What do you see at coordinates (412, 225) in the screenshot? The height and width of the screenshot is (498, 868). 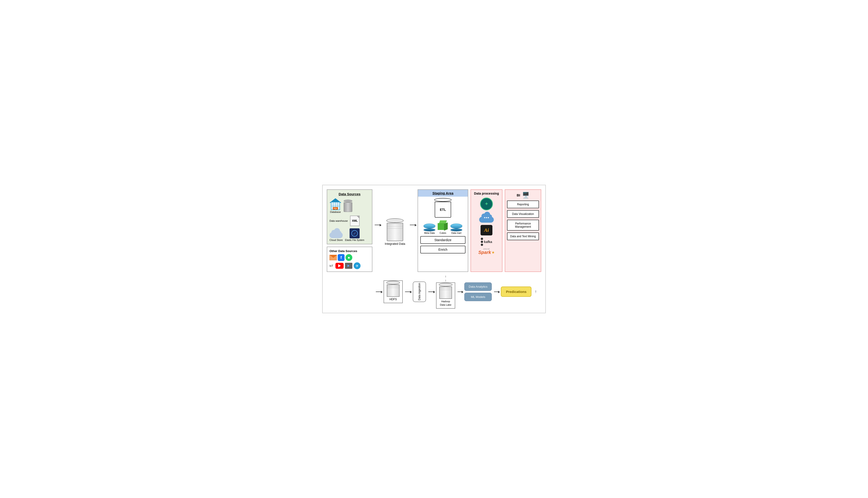 I see `arrow-right-line2` at bounding box center [412, 225].